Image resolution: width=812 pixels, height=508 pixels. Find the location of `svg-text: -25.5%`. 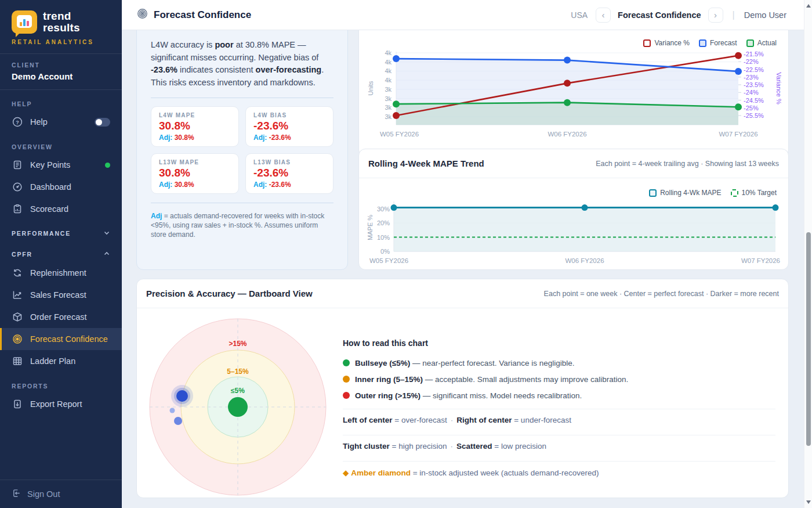

svg-text: -25.5% is located at coordinates (754, 116).